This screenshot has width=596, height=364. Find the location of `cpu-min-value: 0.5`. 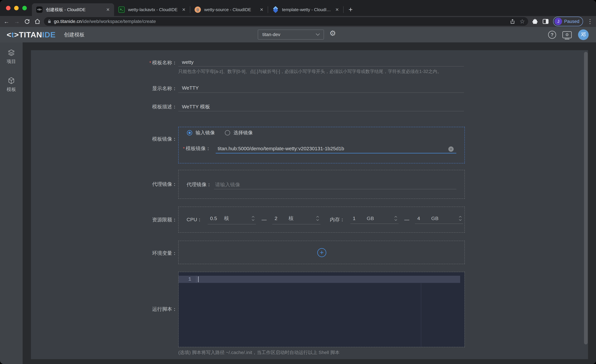

cpu-min-value: 0.5 is located at coordinates (217, 218).